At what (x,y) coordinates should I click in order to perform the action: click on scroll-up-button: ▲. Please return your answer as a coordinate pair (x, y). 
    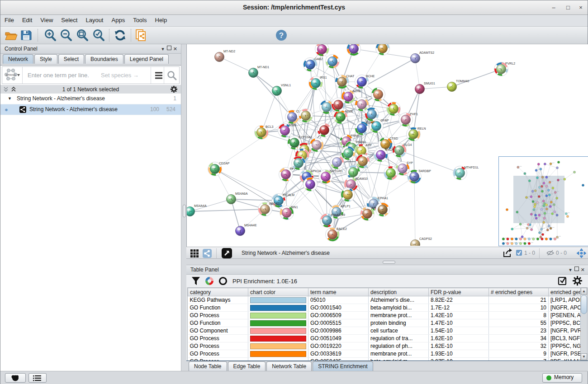
    Looking at the image, I should click on (584, 291).